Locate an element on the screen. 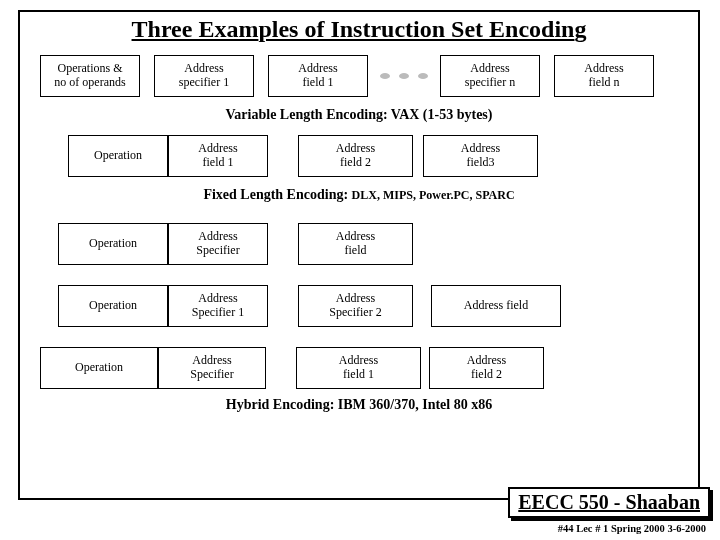  slide-title: Three Examples of Instruction Set Encodi… is located at coordinates (359, 30).